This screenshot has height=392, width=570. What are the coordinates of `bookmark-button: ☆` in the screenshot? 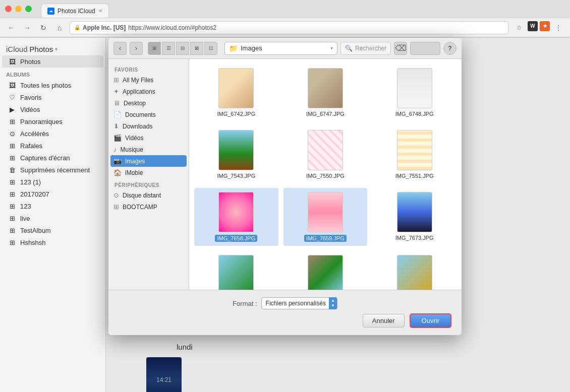 It's located at (519, 28).